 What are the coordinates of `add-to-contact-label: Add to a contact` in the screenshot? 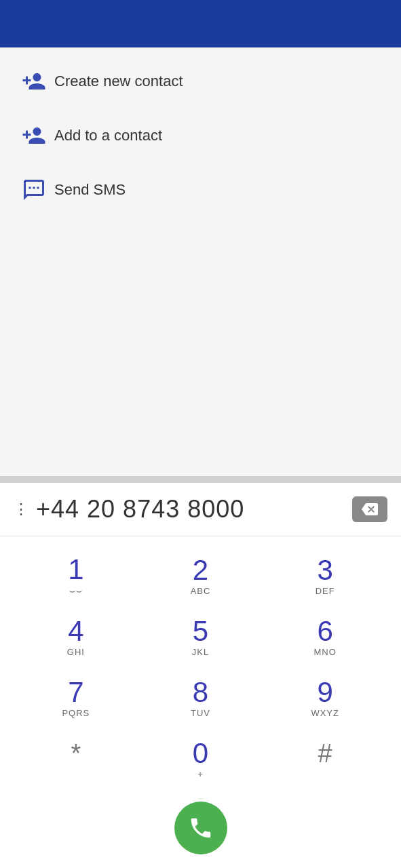 It's located at (109, 136).